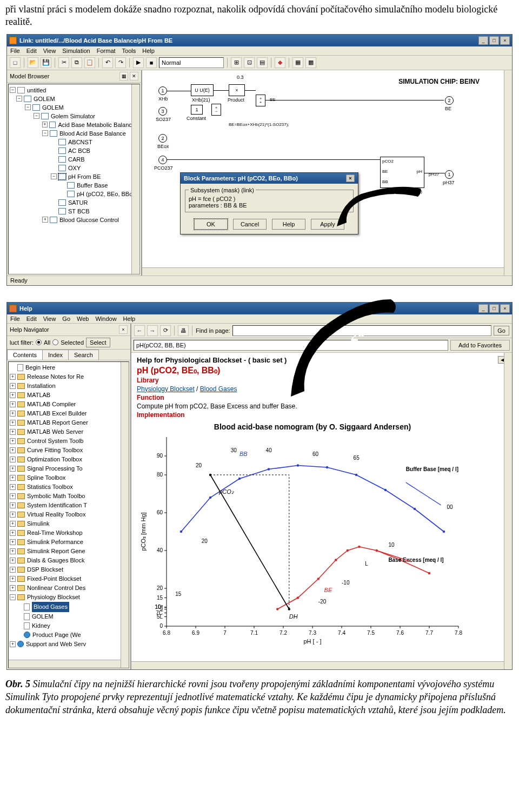 The image size is (519, 812). Describe the element at coordinates (163, 91) in the screenshot. I see `inport-1: 1` at that location.